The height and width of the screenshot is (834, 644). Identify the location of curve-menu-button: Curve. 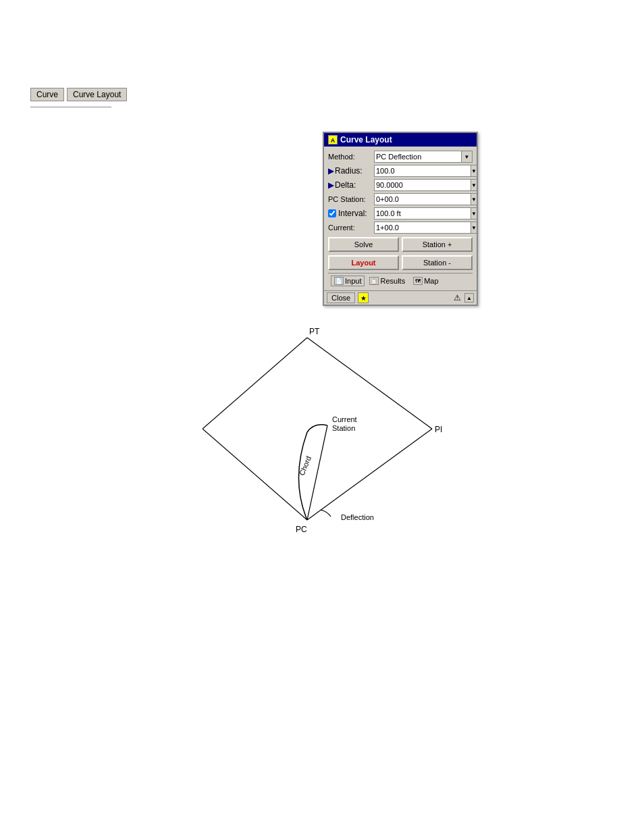
(47, 95).